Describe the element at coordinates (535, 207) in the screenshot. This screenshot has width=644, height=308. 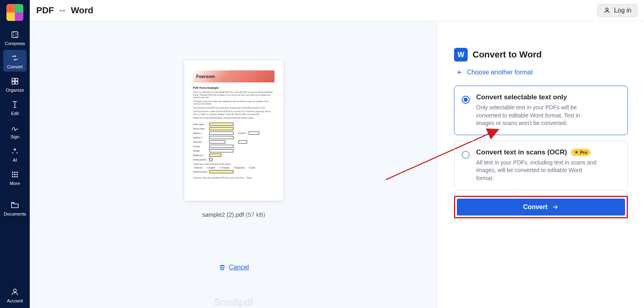
I see `convert-label: Convert` at that location.